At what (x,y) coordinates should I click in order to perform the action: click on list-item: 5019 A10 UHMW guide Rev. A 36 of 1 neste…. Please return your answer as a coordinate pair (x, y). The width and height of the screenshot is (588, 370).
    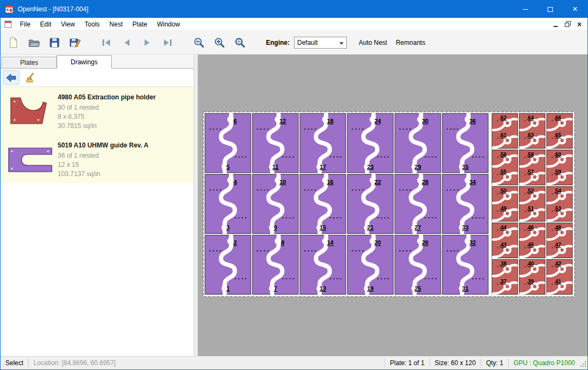
    Looking at the image, I should click on (97, 159).